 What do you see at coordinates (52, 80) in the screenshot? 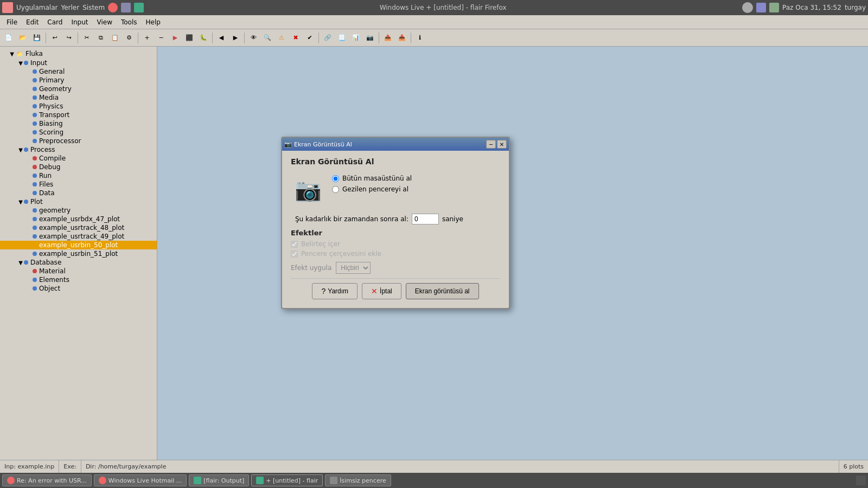
I see `tree-label-primary: Primary` at bounding box center [52, 80].